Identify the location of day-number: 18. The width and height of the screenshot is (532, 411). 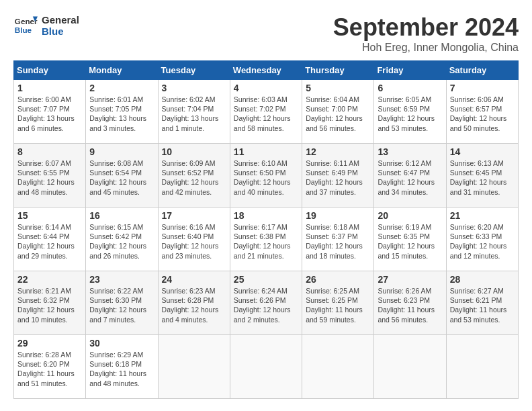
(266, 216).